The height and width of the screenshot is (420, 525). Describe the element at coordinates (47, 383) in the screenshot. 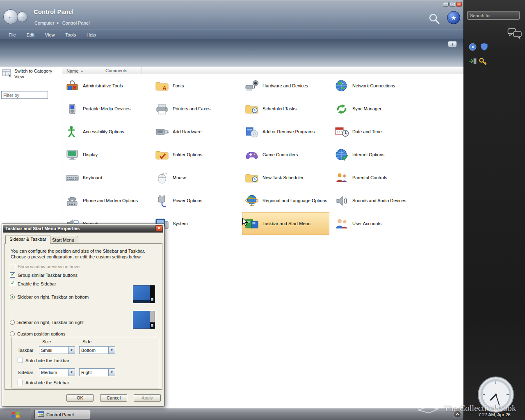

I see `checkbox-label: Auto-hide the Sidebar` at that location.